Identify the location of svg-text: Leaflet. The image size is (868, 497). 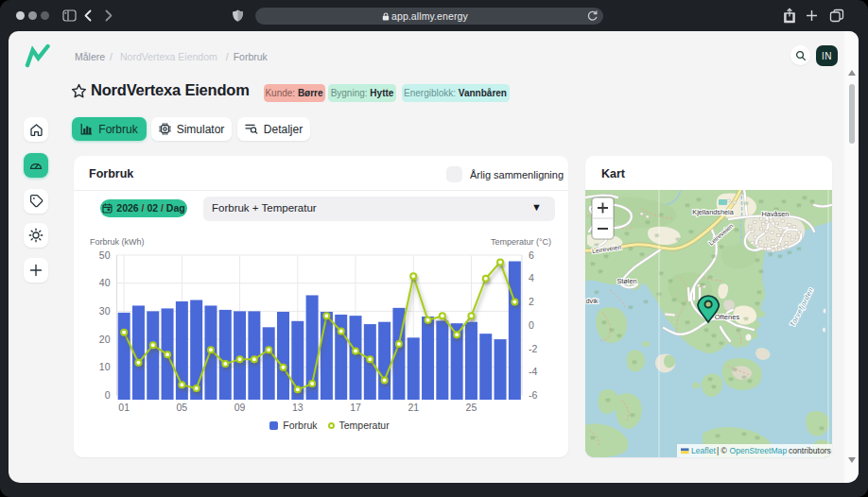
(703, 451).